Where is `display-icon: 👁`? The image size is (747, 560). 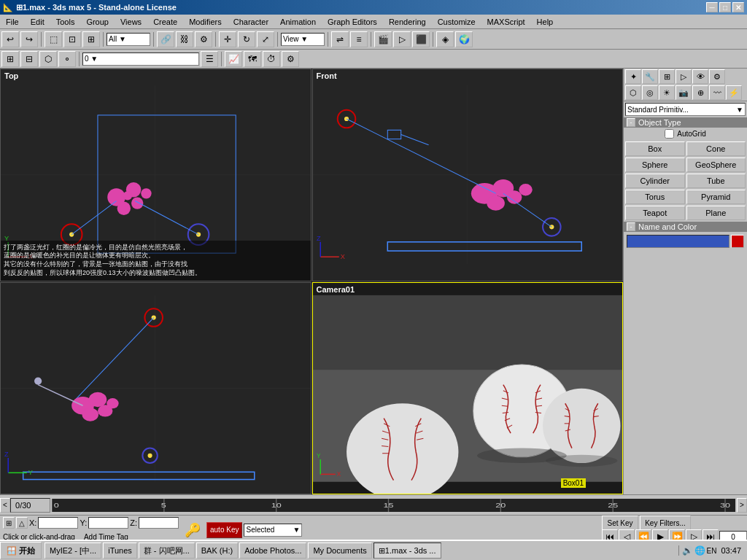
display-icon: 👁 is located at coordinates (700, 77).